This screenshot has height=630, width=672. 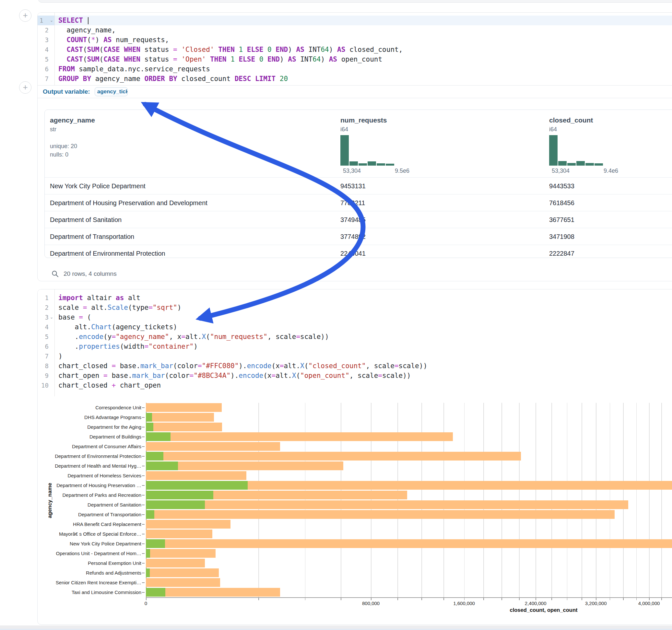 What do you see at coordinates (91, 427) in the screenshot?
I see `y-axis-label: Department for the Aging` at bounding box center [91, 427].